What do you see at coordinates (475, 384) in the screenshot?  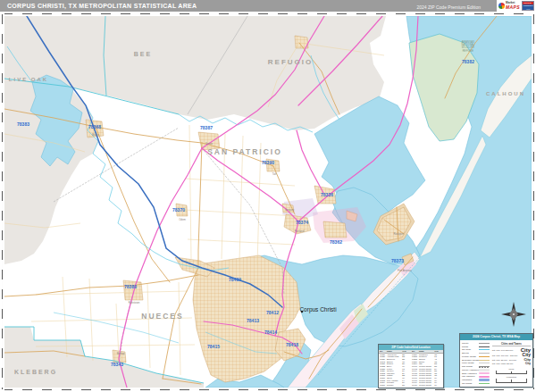 I see `legend-item: Toll Roads` at bounding box center [475, 384].